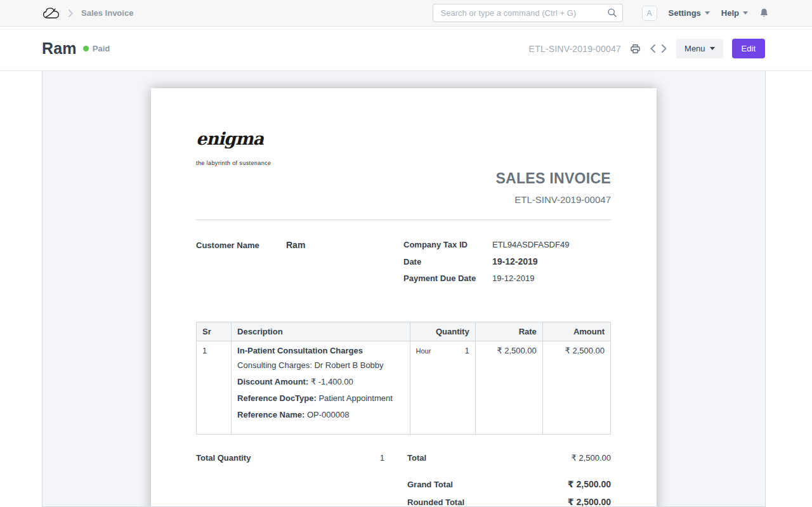 The width and height of the screenshot is (812, 507). I want to click on customer-name-label: Customer Name, so click(241, 245).